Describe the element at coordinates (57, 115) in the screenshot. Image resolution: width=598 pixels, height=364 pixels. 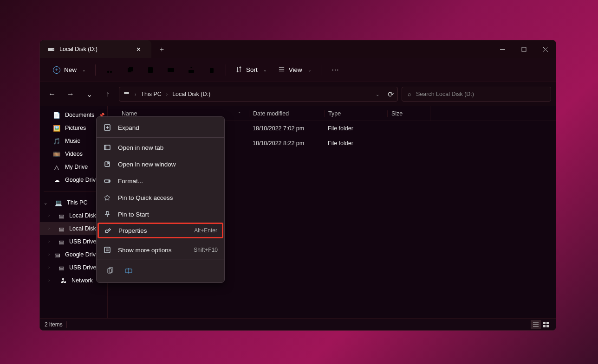
I see `documents-icon: 📄` at that location.